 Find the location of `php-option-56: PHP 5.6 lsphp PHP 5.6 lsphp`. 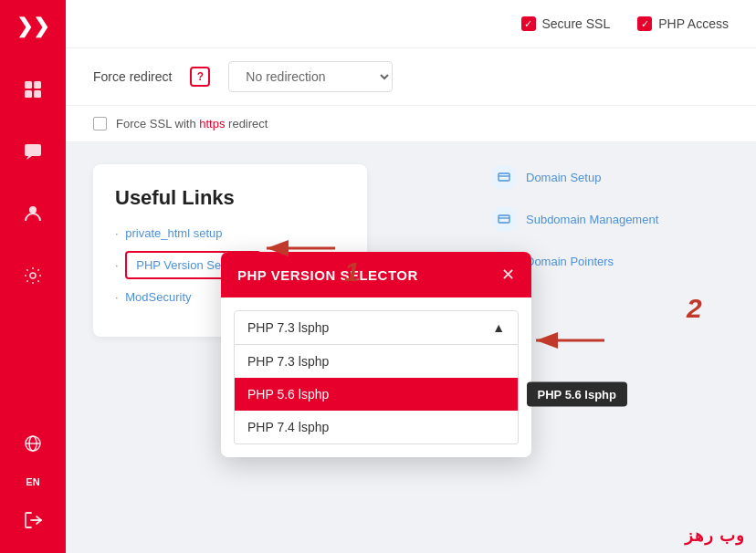

php-option-56: PHP 5.6 lsphp PHP 5.6 lsphp is located at coordinates (376, 394).